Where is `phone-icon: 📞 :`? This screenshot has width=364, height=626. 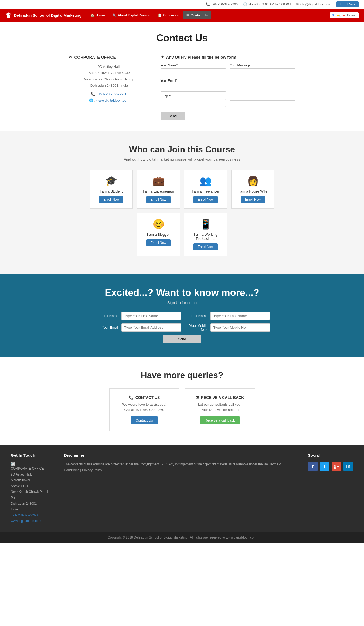
phone-icon: 📞 : is located at coordinates (94, 94).